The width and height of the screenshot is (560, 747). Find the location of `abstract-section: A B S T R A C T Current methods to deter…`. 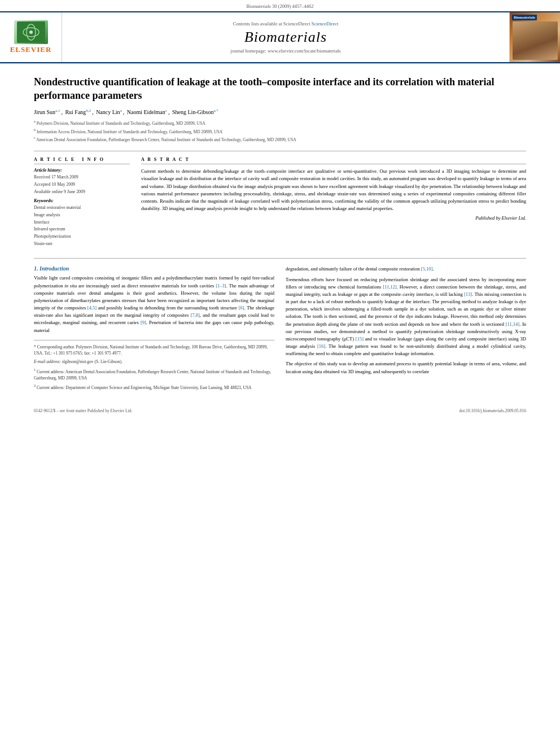

abstract-section: A B S T R A C T Current methods to deter… is located at coordinates (334, 203).